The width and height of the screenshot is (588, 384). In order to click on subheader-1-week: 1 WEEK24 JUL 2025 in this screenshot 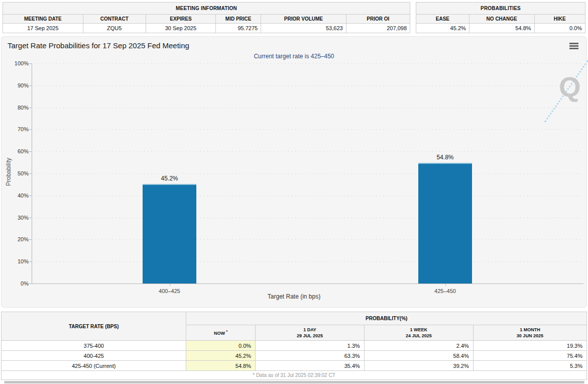, I will do `click(419, 333)`.